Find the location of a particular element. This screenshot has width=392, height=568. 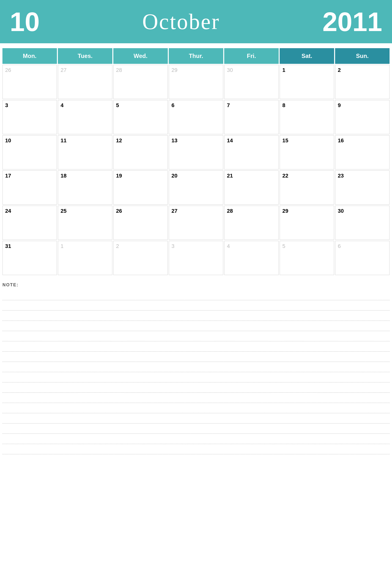

week-row-5: 24252627282930 is located at coordinates (196, 223).